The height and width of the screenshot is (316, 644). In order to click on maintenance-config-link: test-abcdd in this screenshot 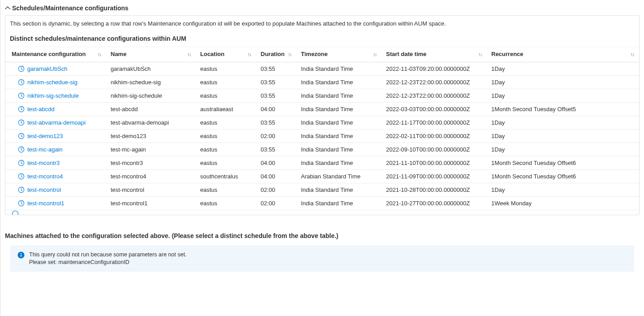, I will do `click(41, 109)`.